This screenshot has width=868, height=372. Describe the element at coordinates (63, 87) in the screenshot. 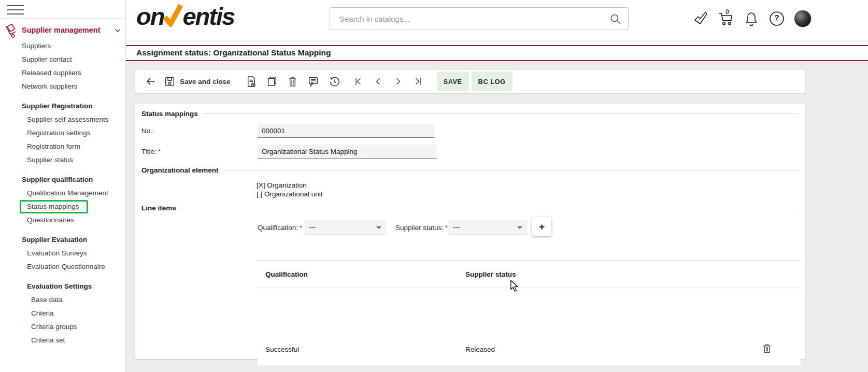

I see `sidebar-item-network-suppliers: Network suppliers` at that location.